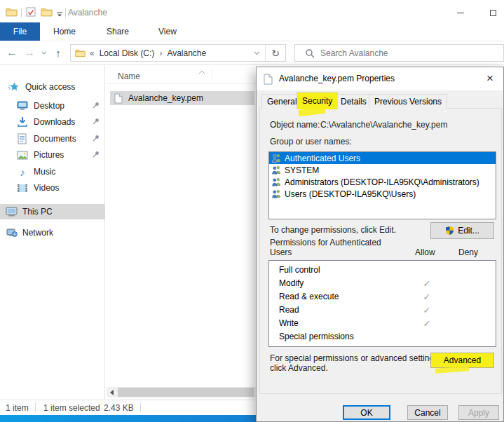  I want to click on explorer-titlebar: Avalanche, so click(252, 13).